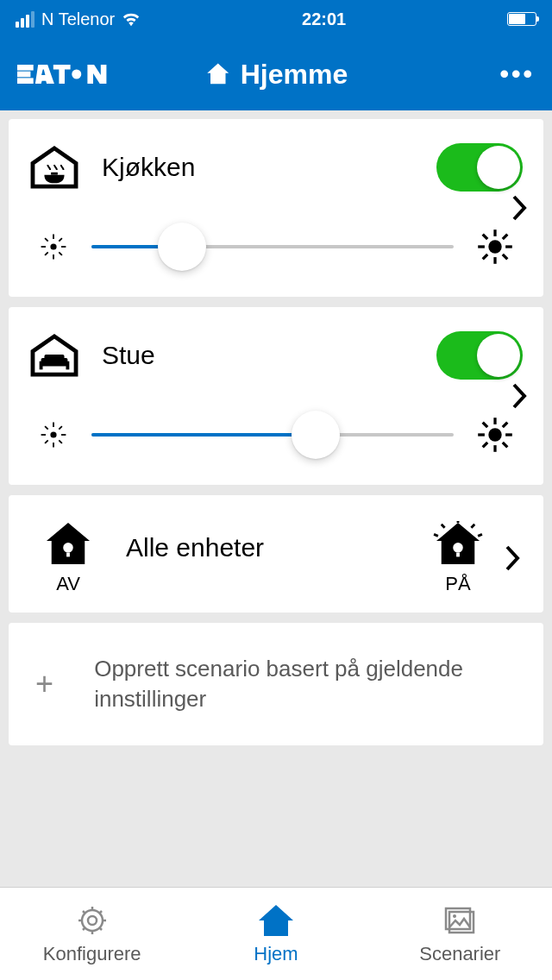 This screenshot has width=552, height=980. Describe the element at coordinates (276, 74) in the screenshot. I see `app-header: Hjemme •••` at that location.